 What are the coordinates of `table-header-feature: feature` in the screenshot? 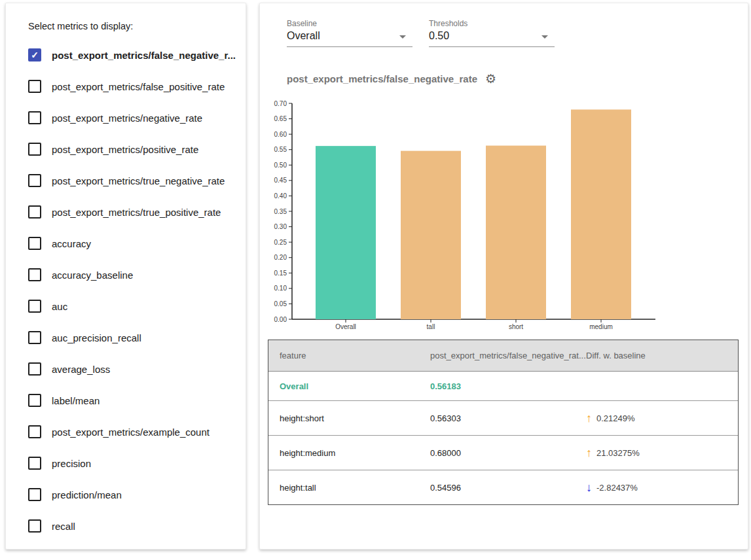 It's located at (350, 356).